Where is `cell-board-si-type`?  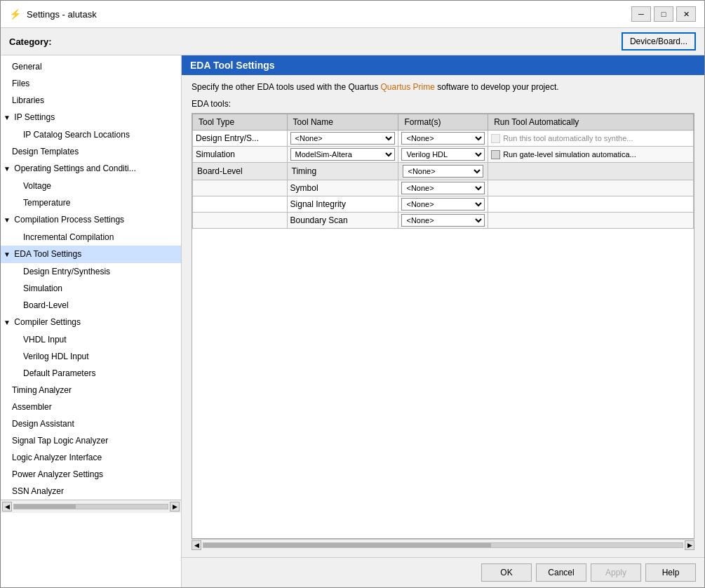
cell-board-si-type is located at coordinates (240, 205).